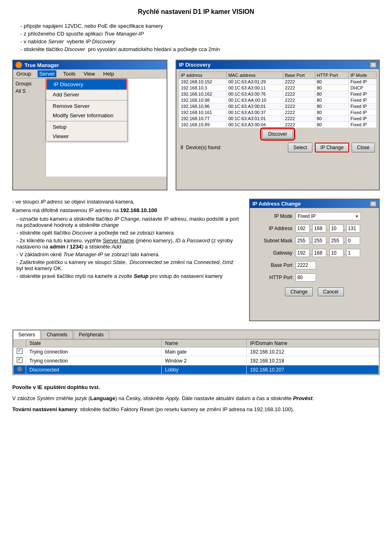 The width and height of the screenshot is (392, 555). I want to click on server-row-3-name: Lobby, so click(204, 370).